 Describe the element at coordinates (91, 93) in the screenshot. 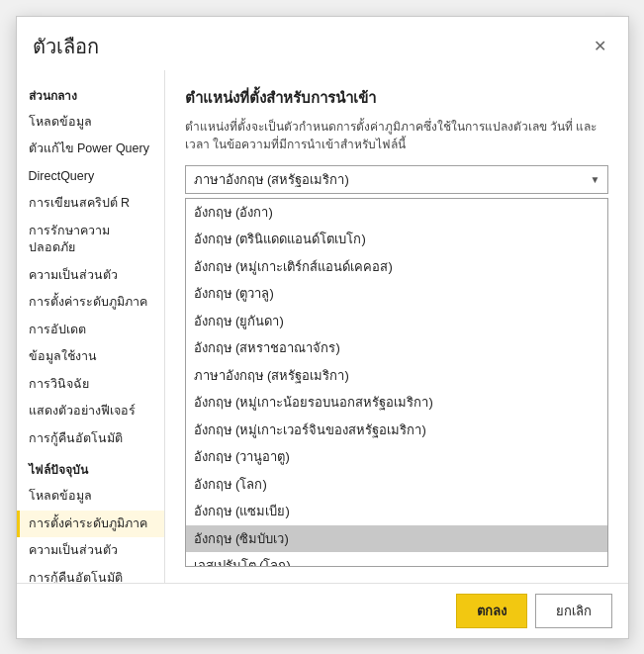

I see `sidebar-section1-label: ส่วนกลาง` at that location.